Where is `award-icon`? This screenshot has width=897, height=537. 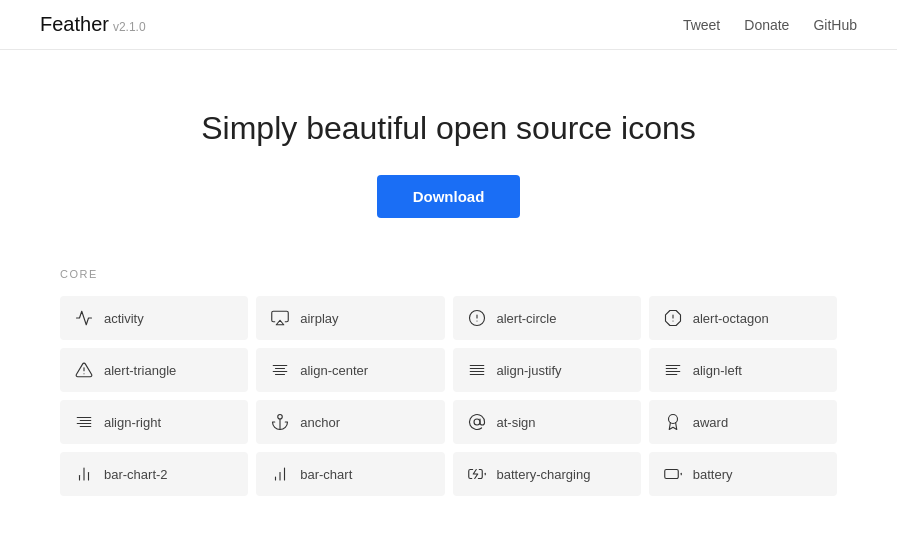
award-icon is located at coordinates (673, 422).